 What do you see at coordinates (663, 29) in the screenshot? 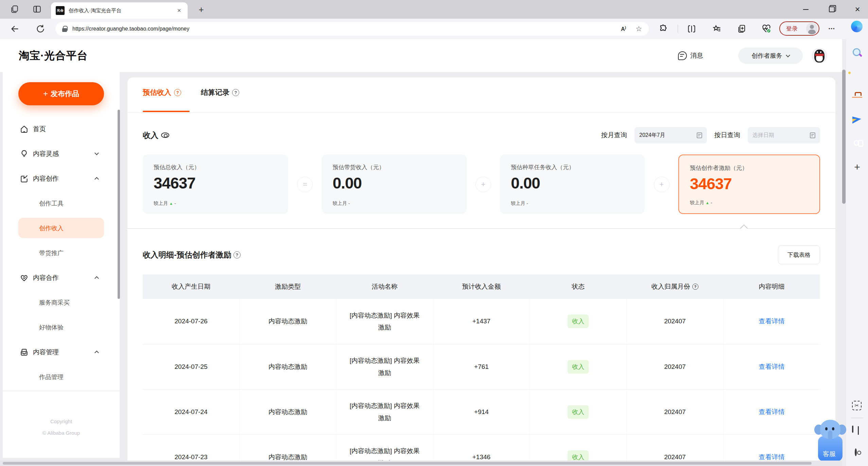
I see `extensions-icon` at bounding box center [663, 29].